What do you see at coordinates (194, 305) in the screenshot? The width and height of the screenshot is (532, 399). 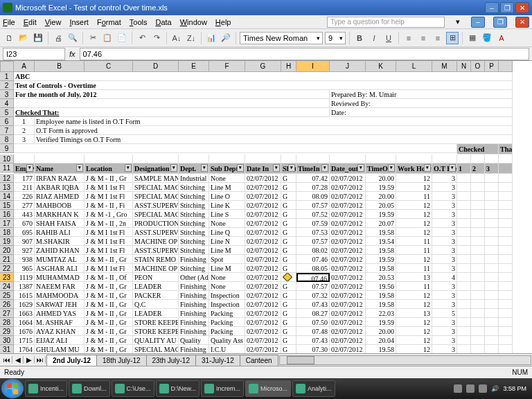 I see `data-cell: Finishing` at bounding box center [194, 305].